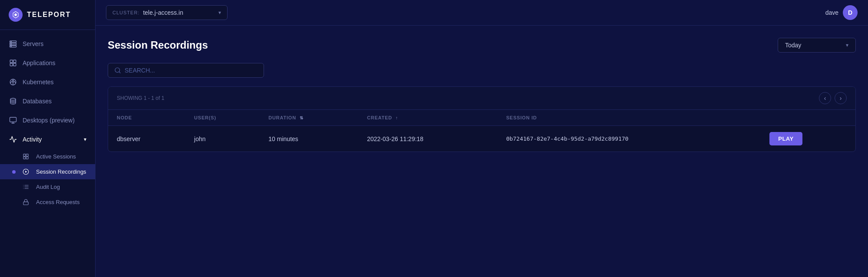  I want to click on sidebar-item-kubernetes: Kubernetes, so click(48, 82).